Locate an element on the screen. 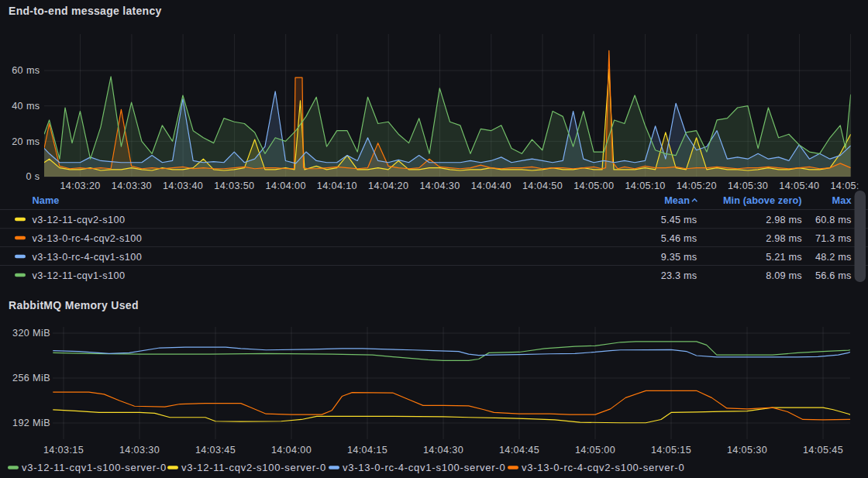  svg-text: v3-12-11-cqv2-s100-server-0 is located at coordinates (254, 468).